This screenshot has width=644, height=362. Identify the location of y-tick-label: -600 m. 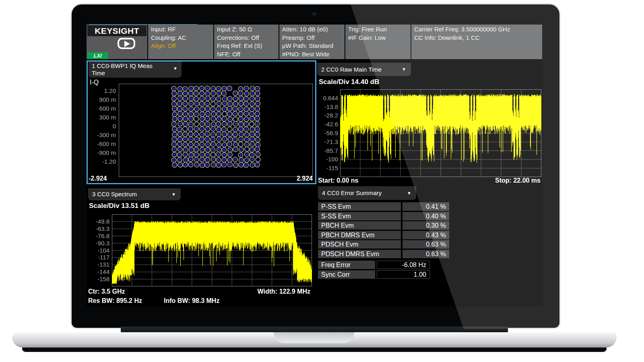
(102, 144).